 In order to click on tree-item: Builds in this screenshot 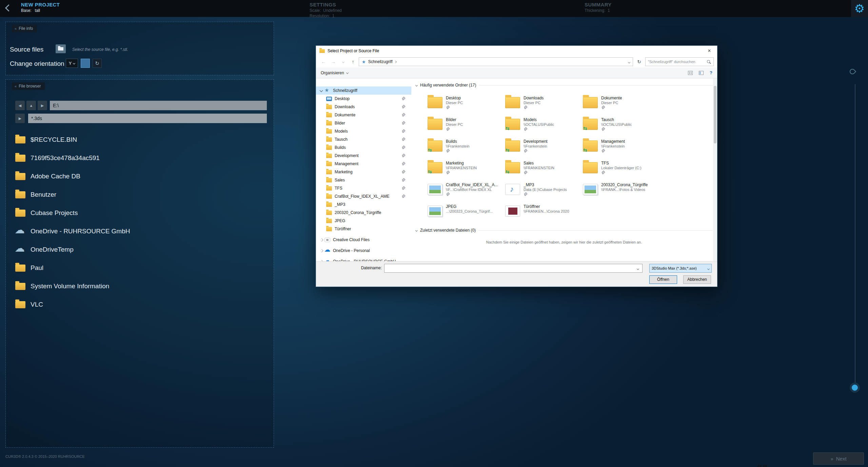, I will do `click(363, 148)`.